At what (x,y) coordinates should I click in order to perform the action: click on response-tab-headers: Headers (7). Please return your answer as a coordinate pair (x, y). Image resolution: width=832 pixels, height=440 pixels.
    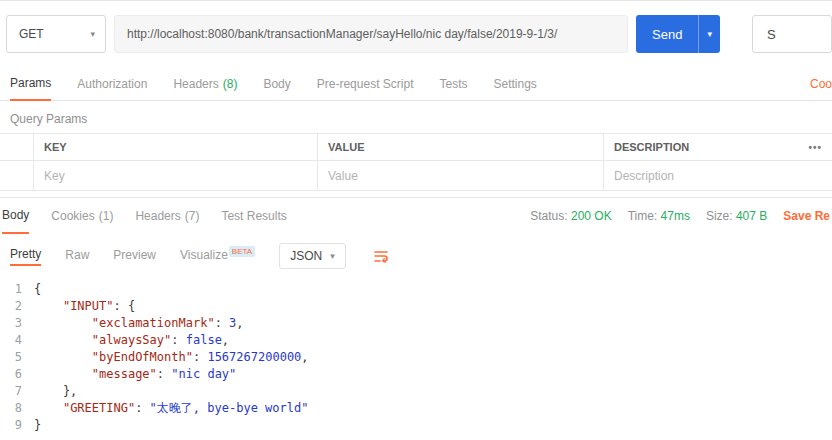
    Looking at the image, I should click on (167, 216).